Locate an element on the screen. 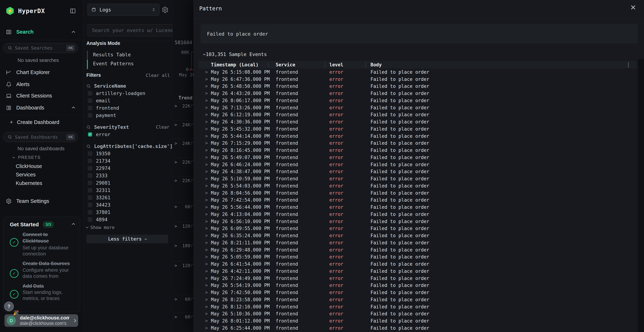 The height and width of the screenshot is (332, 644). filter-option: 34423 is located at coordinates (128, 205).